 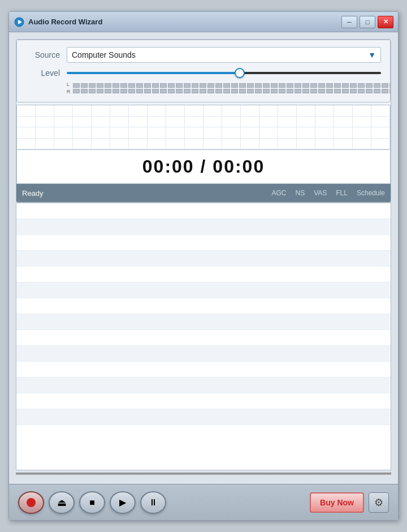 I want to click on maximize-button: □, so click(x=367, y=22).